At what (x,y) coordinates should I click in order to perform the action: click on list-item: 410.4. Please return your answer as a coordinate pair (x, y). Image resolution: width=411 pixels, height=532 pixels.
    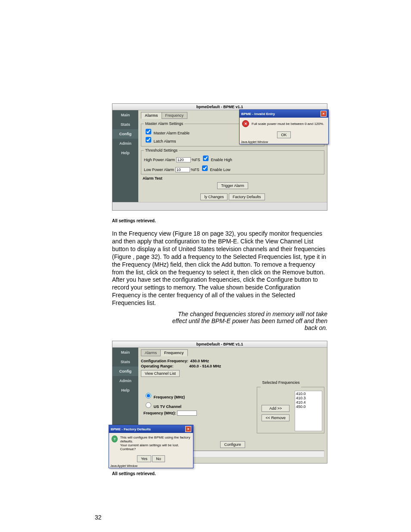
    Looking at the image, I should click on (308, 402).